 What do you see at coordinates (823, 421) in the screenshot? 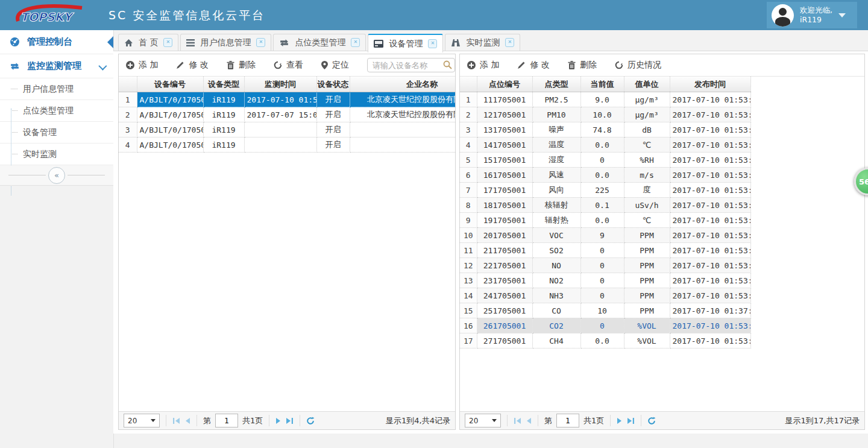
I see `monitor-records-summary: 显示1到17,共17记录` at bounding box center [823, 421].